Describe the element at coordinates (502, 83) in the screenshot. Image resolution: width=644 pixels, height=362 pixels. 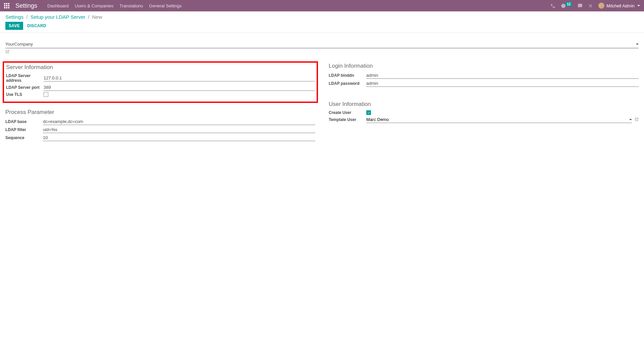
I see `ldap-password-input` at that location.